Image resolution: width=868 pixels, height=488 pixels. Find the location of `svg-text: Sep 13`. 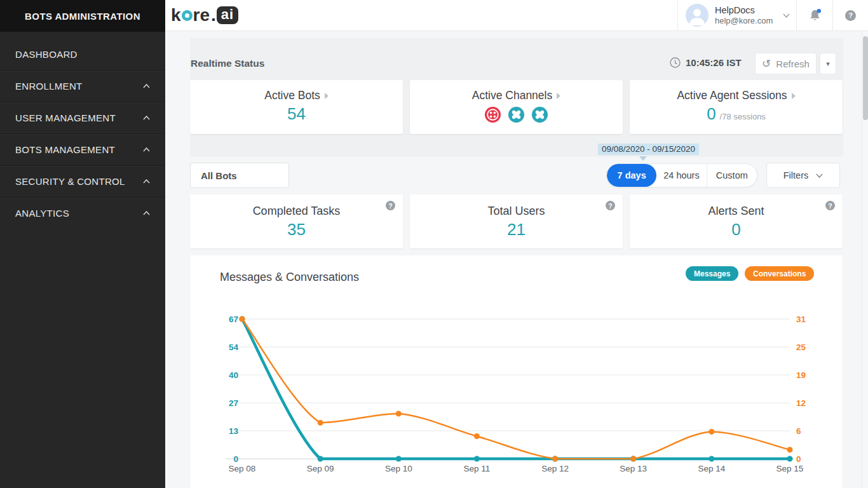

svg-text: Sep 13 is located at coordinates (633, 469).